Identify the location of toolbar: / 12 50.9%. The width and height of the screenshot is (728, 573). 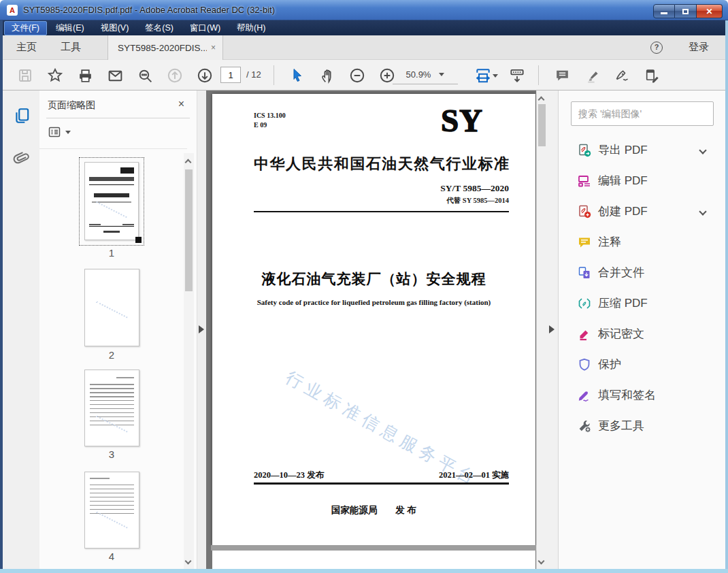
(364, 75).